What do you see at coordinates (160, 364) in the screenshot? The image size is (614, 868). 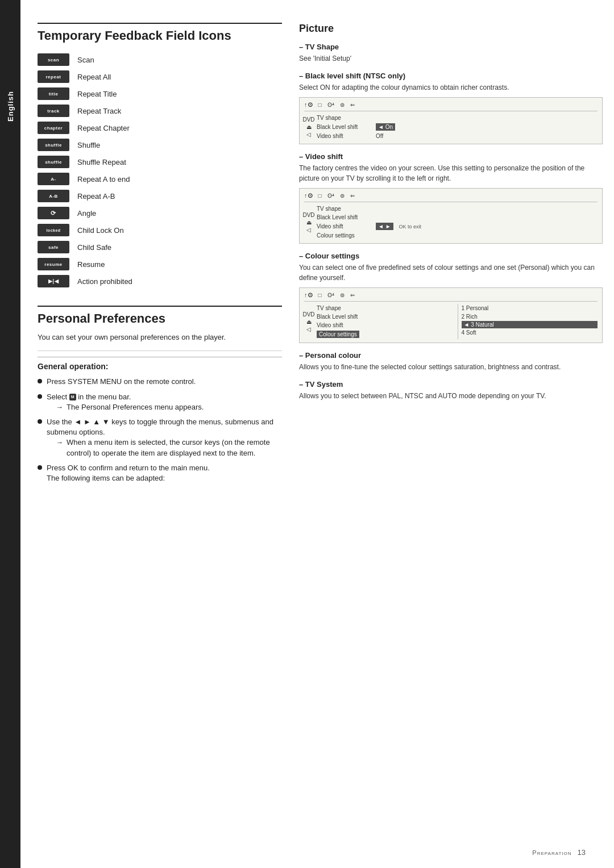 I see `general-op-title: General operation:` at bounding box center [160, 364].